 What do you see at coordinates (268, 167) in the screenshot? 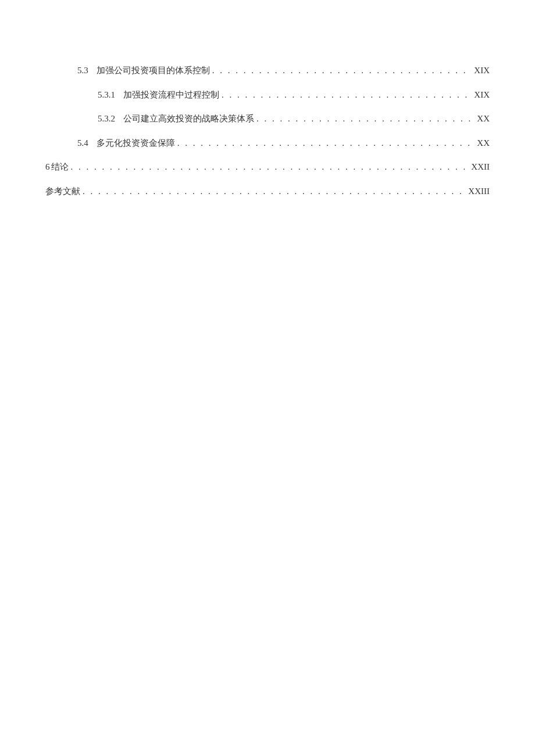
I see `toc-entry: 6结论 XXII` at bounding box center [268, 167].